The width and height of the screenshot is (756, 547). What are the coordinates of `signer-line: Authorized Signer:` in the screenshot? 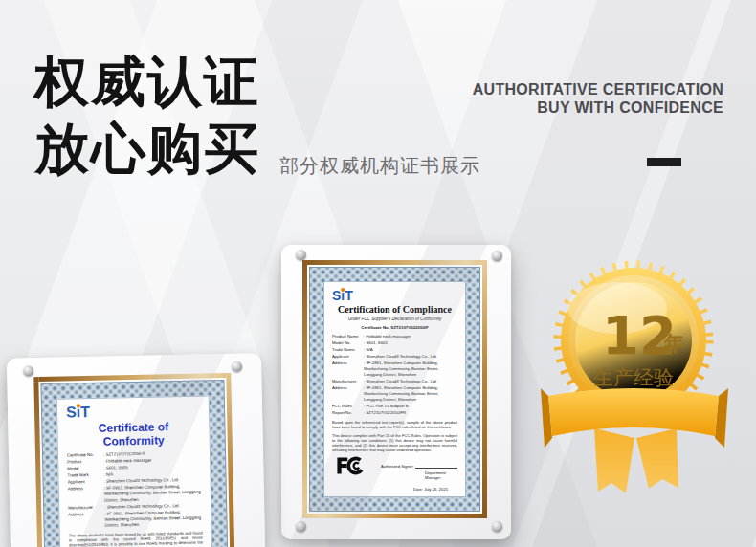 It's located at (419, 467).